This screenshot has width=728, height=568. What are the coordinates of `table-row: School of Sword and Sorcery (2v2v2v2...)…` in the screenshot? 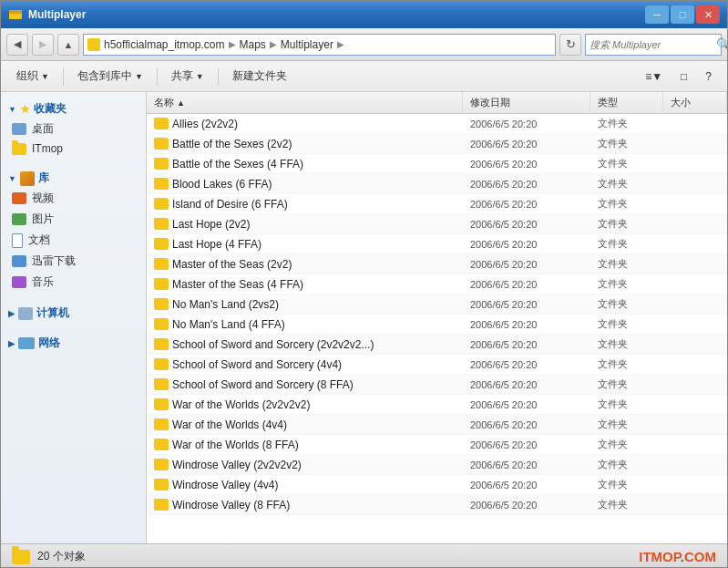 It's located at (437, 345).